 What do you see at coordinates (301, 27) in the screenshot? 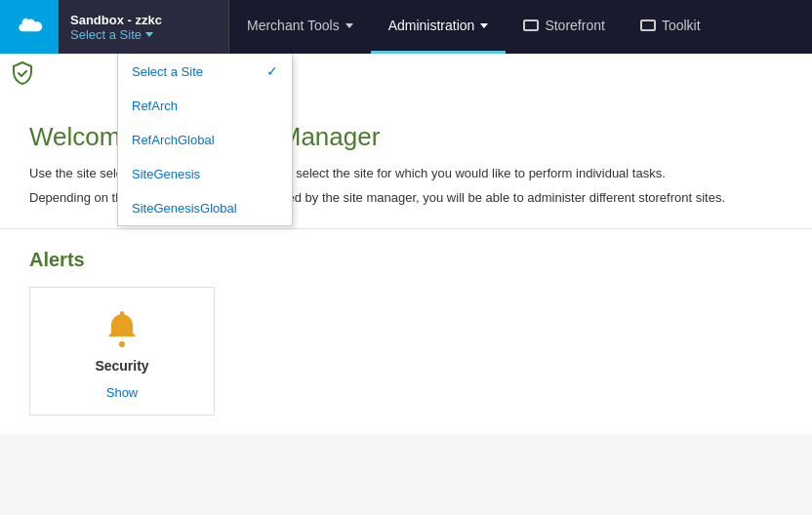
I see `nav-item-merchant-tools: Merchant Tools` at bounding box center [301, 27].